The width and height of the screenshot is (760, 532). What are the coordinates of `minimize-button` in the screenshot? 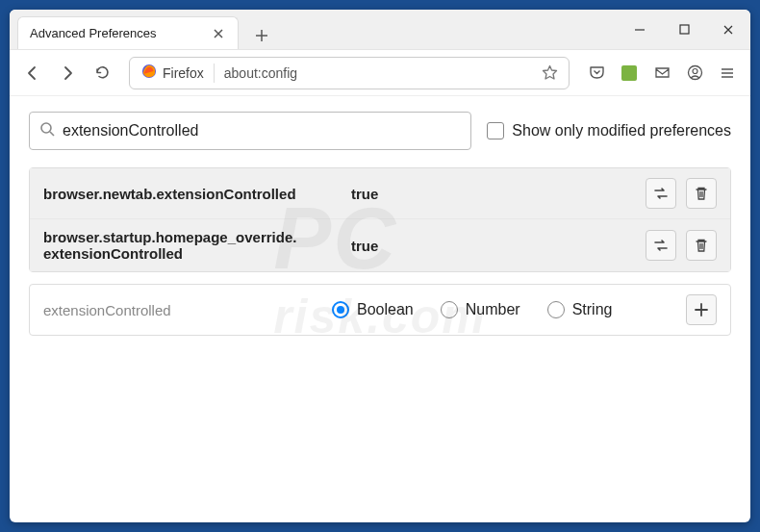 It's located at (640, 30).